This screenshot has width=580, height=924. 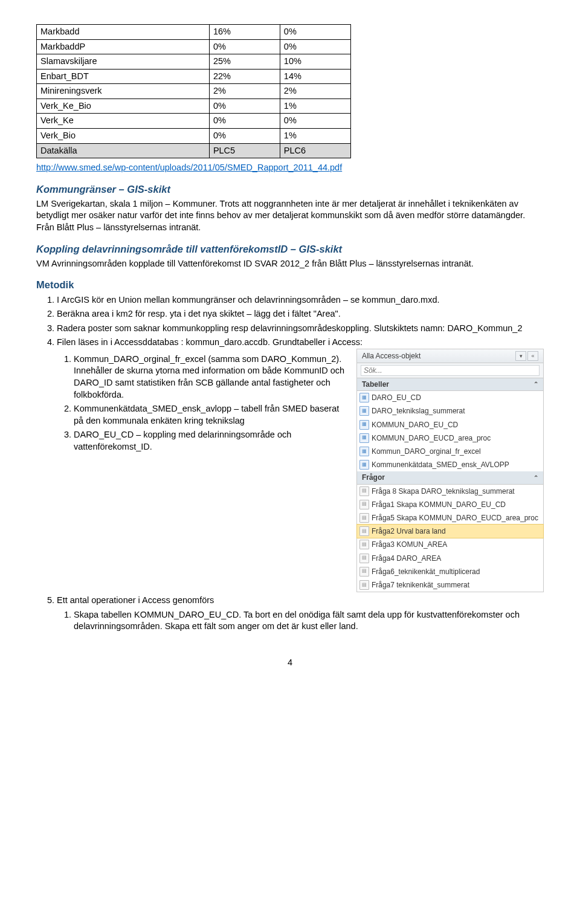 I want to click on table-row: Markbadd16%0%, so click(x=194, y=33).